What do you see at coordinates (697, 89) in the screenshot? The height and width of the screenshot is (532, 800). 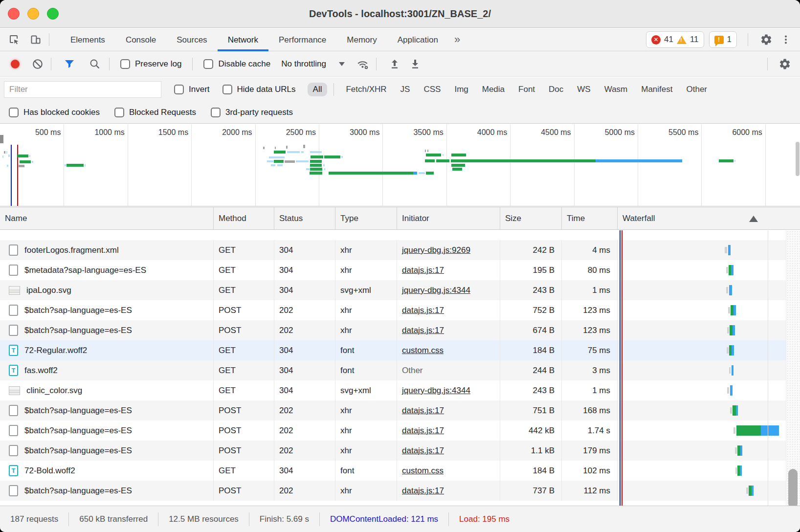 I see `filter-type-other: Other` at bounding box center [697, 89].